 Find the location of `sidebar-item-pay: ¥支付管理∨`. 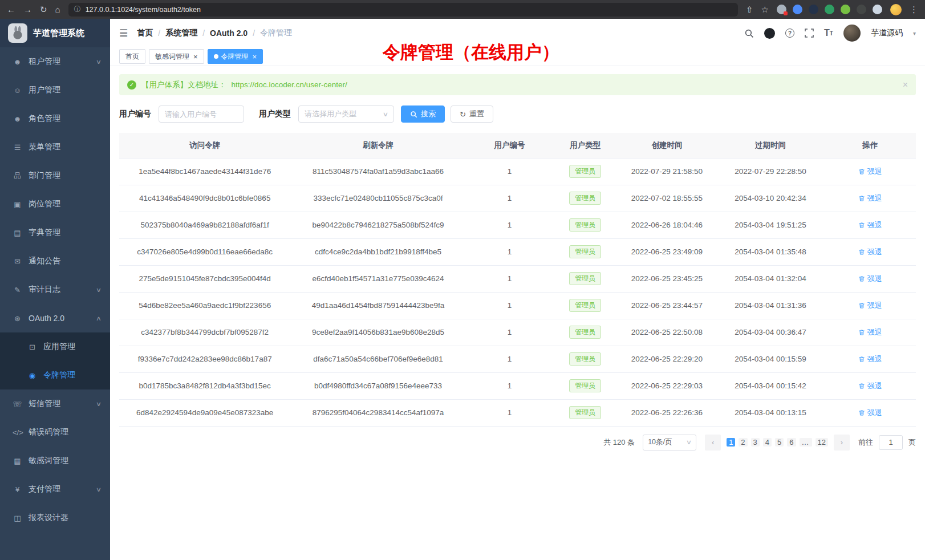

sidebar-item-pay: ¥支付管理∨ is located at coordinates (55, 489).